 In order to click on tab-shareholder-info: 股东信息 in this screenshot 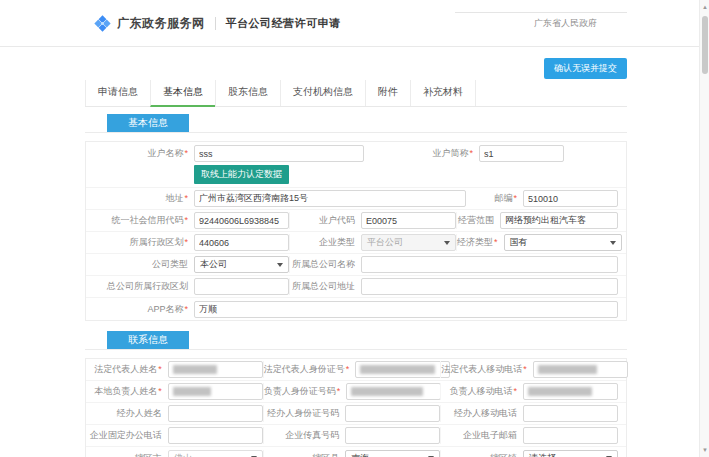, I will do `click(248, 93)`.